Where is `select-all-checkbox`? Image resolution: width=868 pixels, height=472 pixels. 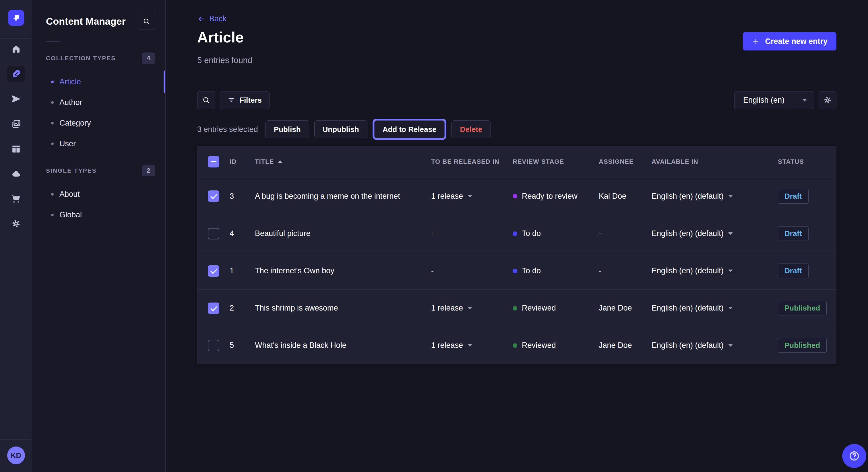
select-all-checkbox is located at coordinates (214, 162).